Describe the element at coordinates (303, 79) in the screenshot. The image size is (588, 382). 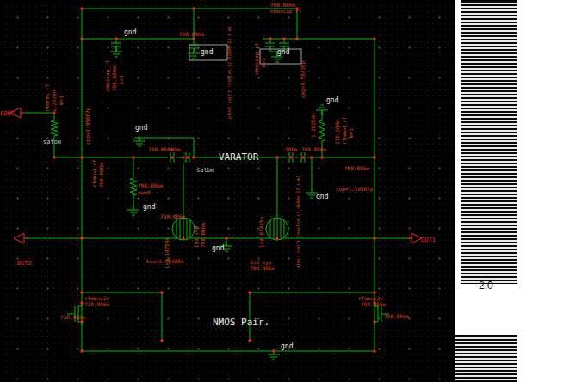
I see `schematic-label: cap=4.58426p` at that location.